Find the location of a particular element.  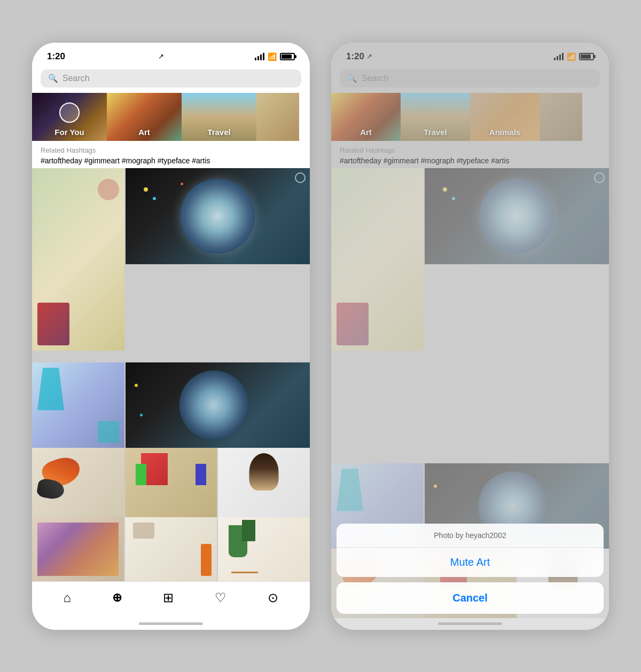

status-bar-1: 1:20 ↗ 📶 is located at coordinates (171, 54).